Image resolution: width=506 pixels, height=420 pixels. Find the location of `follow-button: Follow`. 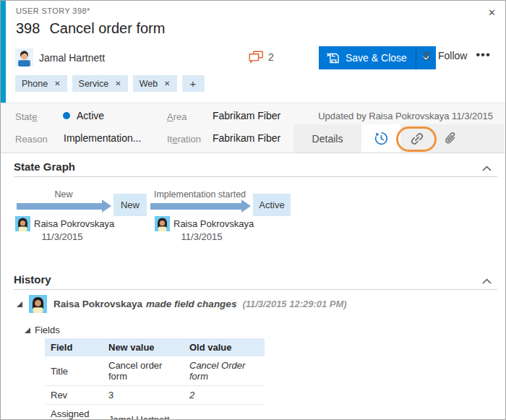

follow-button: Follow is located at coordinates (444, 56).